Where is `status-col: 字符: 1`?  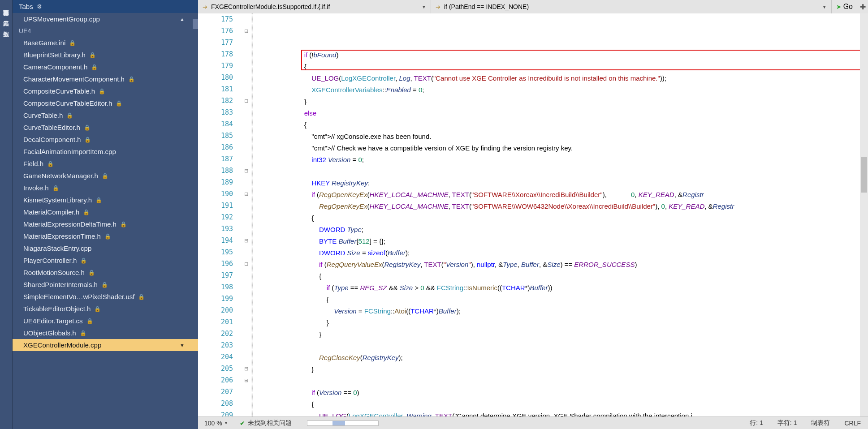
status-col: 字符: 1 is located at coordinates (787, 423).